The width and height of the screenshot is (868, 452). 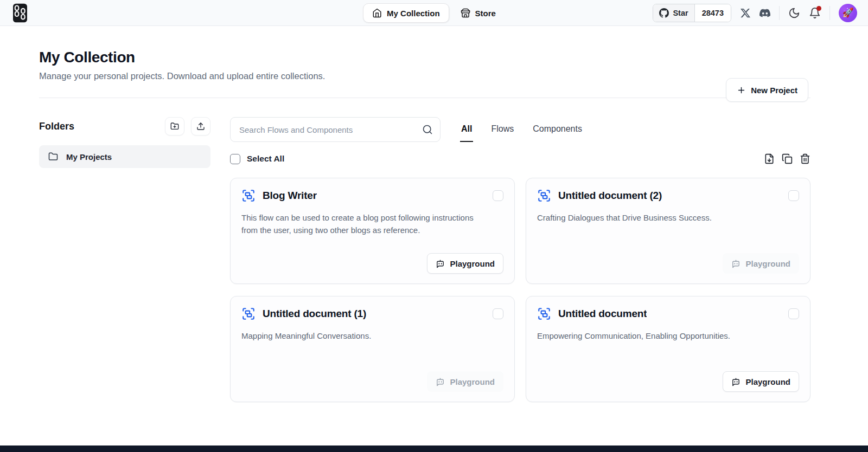 What do you see at coordinates (819, 9) in the screenshot?
I see `notification-badge` at bounding box center [819, 9].